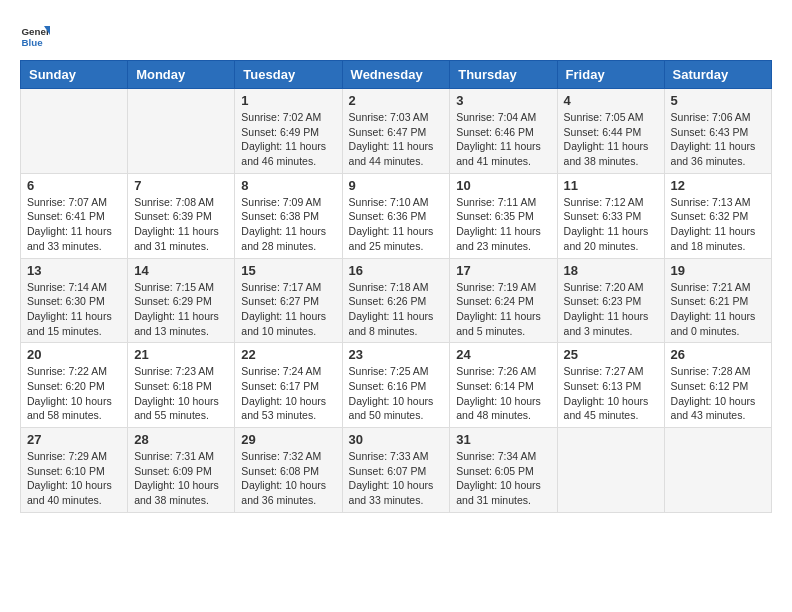  I want to click on logo-icon: General Blue, so click(35, 35).